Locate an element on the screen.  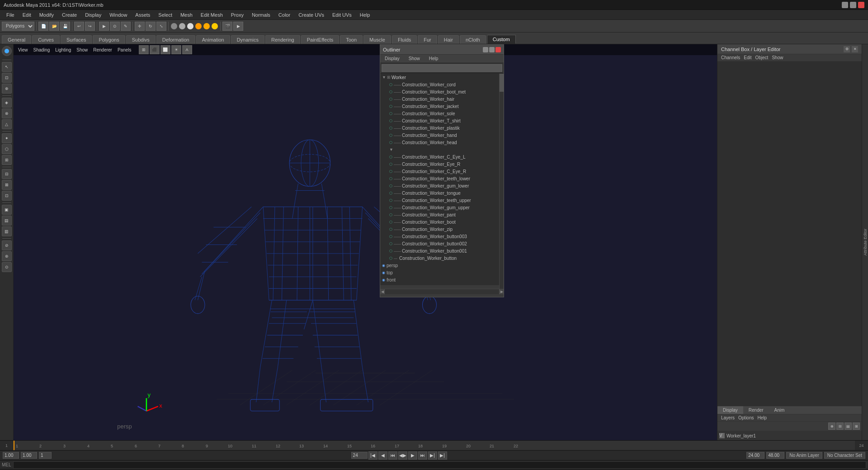
menu-mesh: Mesh is located at coordinates (186, 15).